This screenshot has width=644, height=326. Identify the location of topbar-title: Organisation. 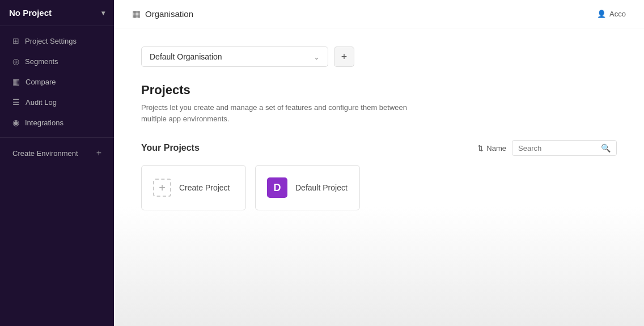
(169, 14).